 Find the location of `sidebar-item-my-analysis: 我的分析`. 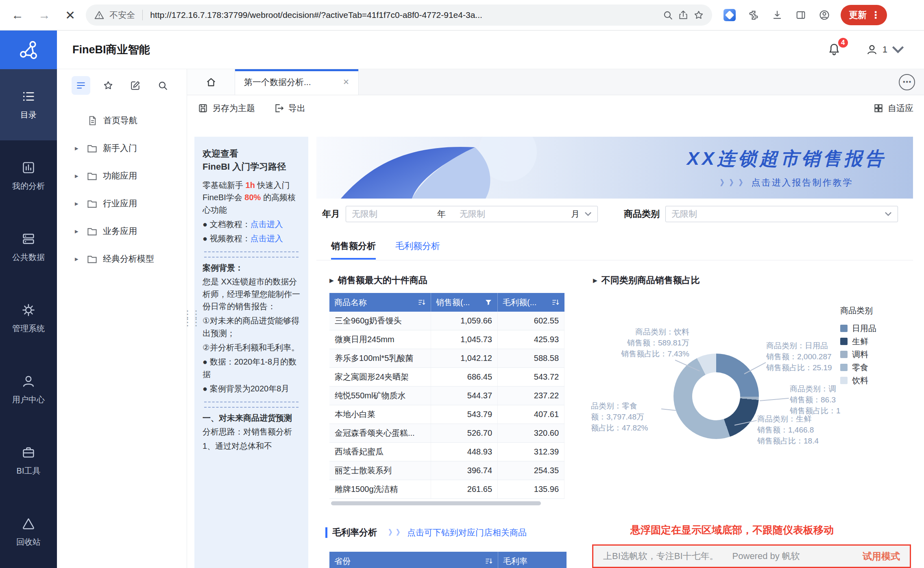

sidebar-item-my-analysis: 我的分析 is located at coordinates (28, 176).